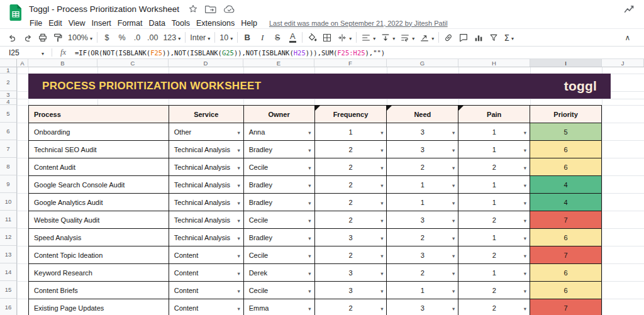 The height and width of the screenshot is (315, 644). What do you see at coordinates (211, 9) in the screenshot?
I see `move-folder-icon` at bounding box center [211, 9].